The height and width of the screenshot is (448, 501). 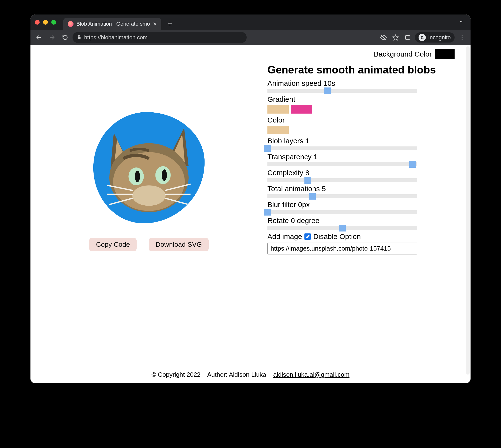 I want to click on animation-speed-slider, so click(x=342, y=91).